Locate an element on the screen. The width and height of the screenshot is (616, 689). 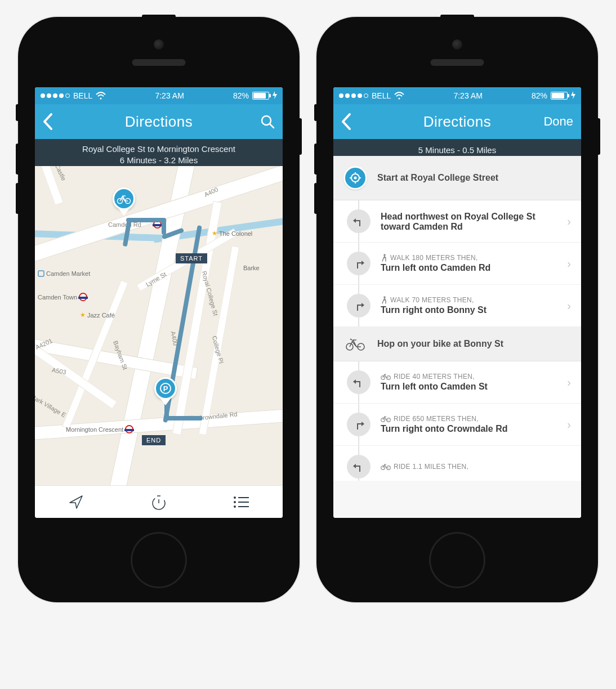
start-badge: START is located at coordinates (191, 258).